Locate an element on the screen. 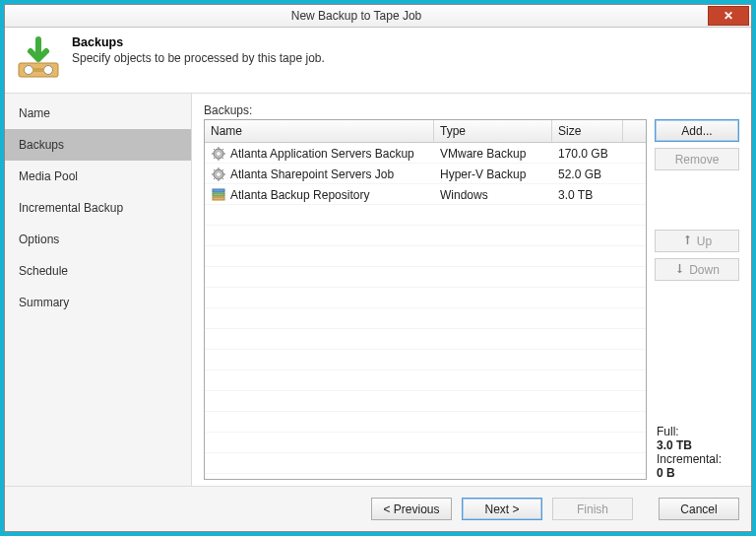 The height and width of the screenshot is (536, 756). column-header-size: Size is located at coordinates (588, 131).